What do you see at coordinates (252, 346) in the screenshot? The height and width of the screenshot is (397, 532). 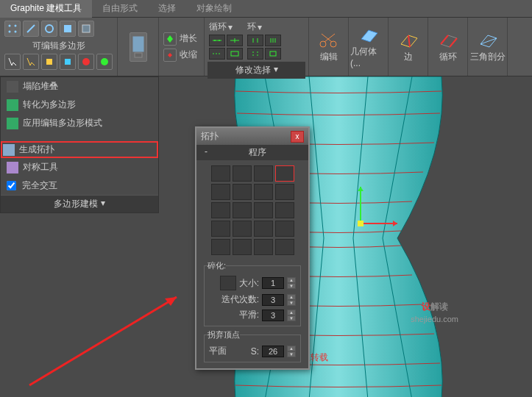 I see `discard-group: 拐弃顶点 平面S:▲▼` at bounding box center [252, 346].